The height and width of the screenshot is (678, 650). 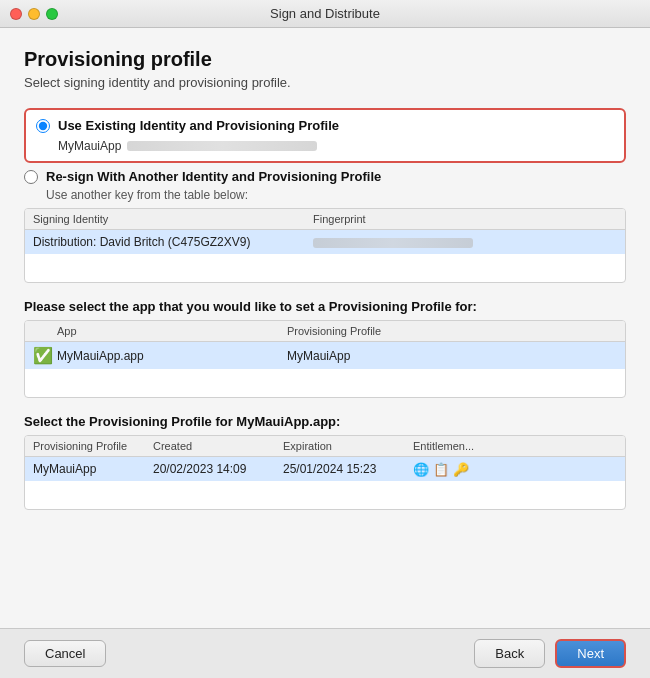 I want to click on fingerprint-blur, so click(x=393, y=243).